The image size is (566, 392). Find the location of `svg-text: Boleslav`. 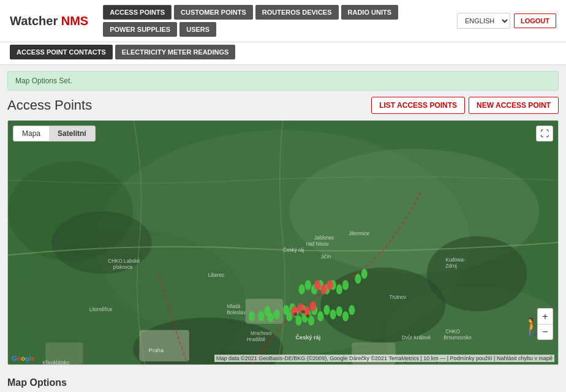

svg-text: Boleslav is located at coordinates (236, 312).